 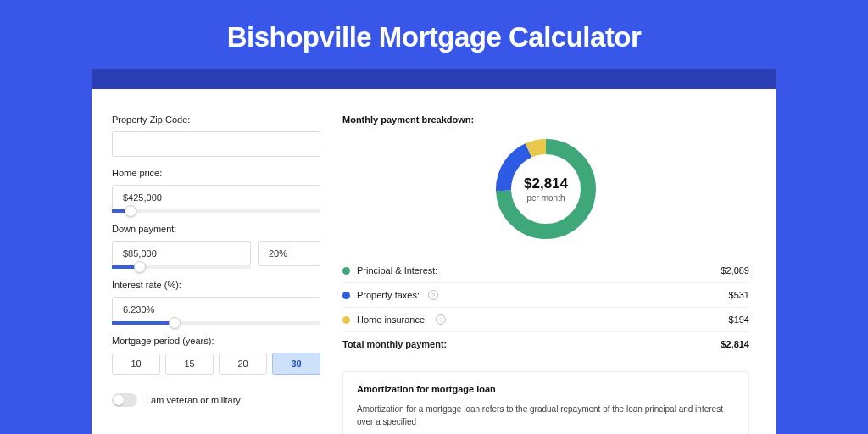 I want to click on total-value: $2,814, so click(x=735, y=344).